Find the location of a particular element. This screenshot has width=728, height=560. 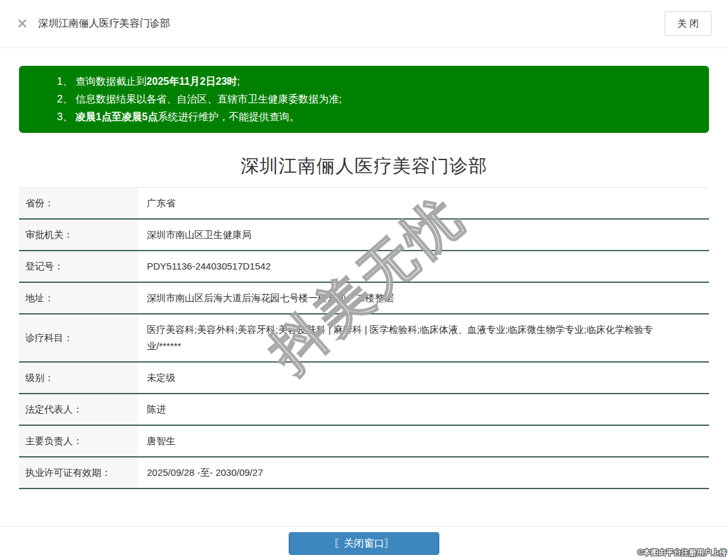

row-value-text: 深圳市南山区卫生健康局 is located at coordinates (199, 235).